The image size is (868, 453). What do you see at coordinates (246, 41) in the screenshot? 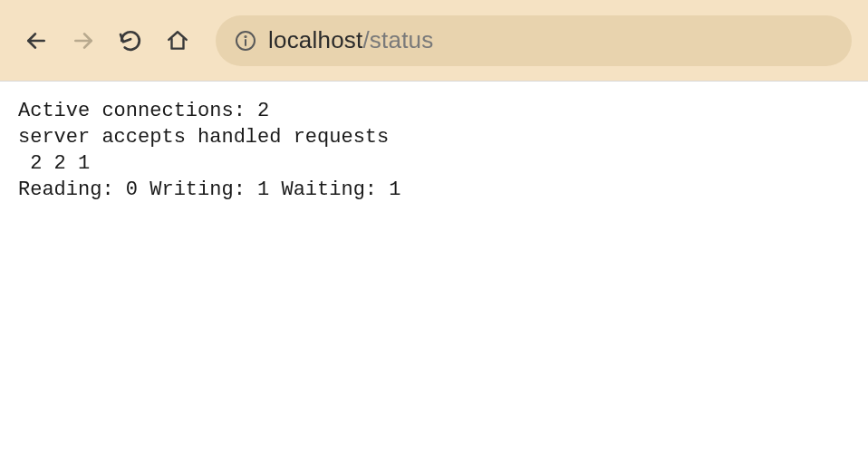
I see `site-info-icon` at bounding box center [246, 41].